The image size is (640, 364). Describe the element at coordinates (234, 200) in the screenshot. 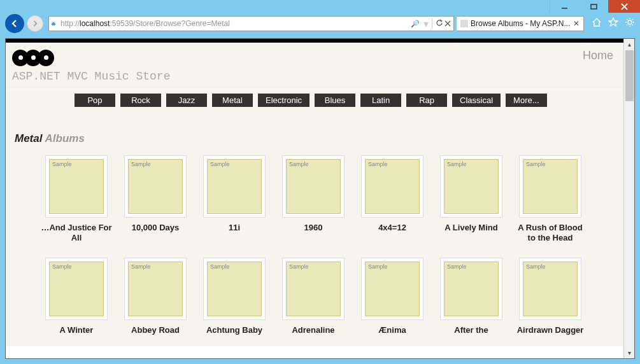

I see `album-card: Sample11i` at that location.